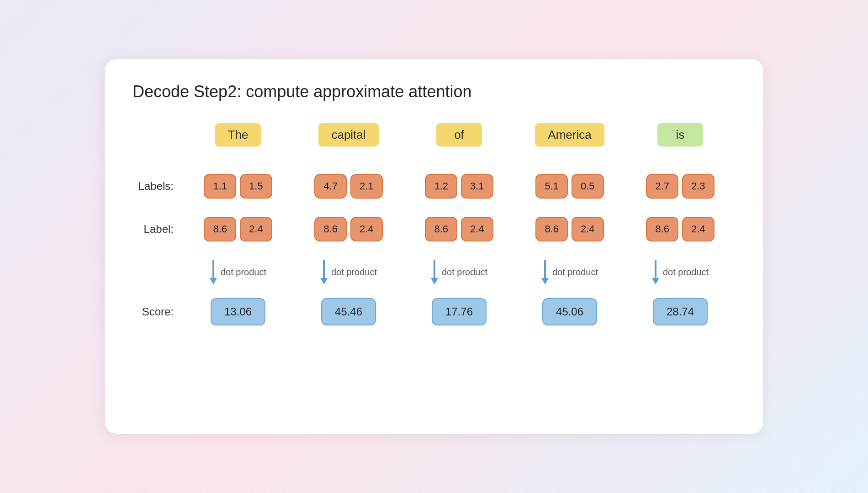 The height and width of the screenshot is (493, 868). Describe the element at coordinates (366, 229) in the screenshot. I see `label-box-1-1: 2.4` at that location.